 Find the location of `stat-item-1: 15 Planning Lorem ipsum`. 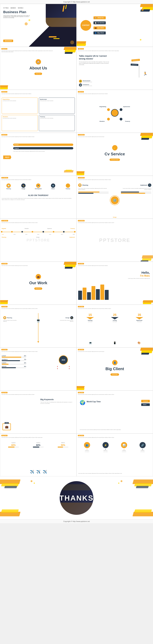

stat-item-1: 15 Planning Lorem ipsum is located at coordinates (90, 318).